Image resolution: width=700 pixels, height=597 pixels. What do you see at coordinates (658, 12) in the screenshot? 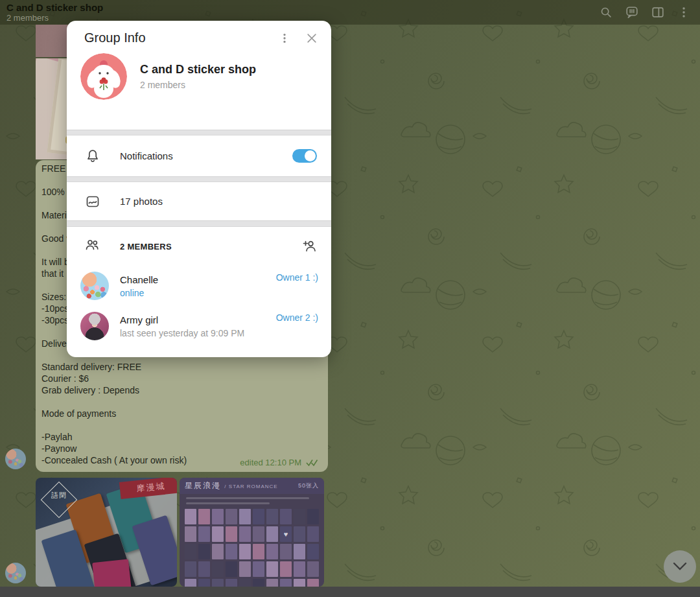
I see `sidebar-columns-icon` at bounding box center [658, 12].